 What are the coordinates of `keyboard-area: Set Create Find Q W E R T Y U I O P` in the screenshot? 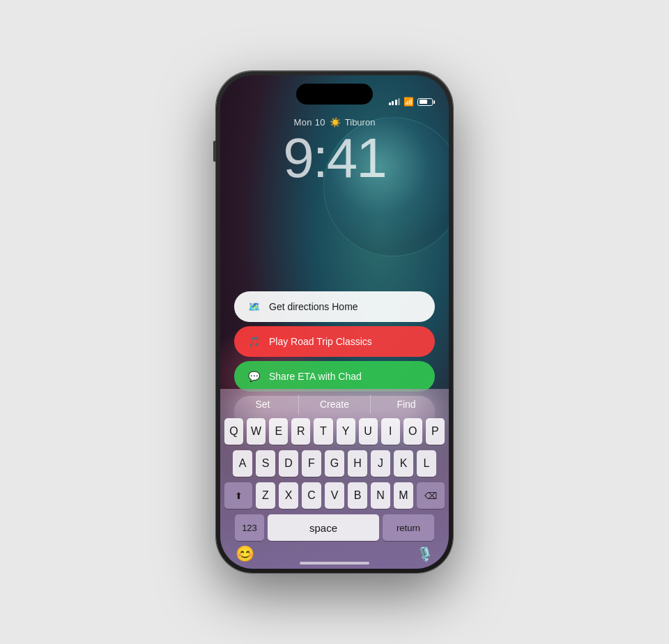 It's located at (334, 479).